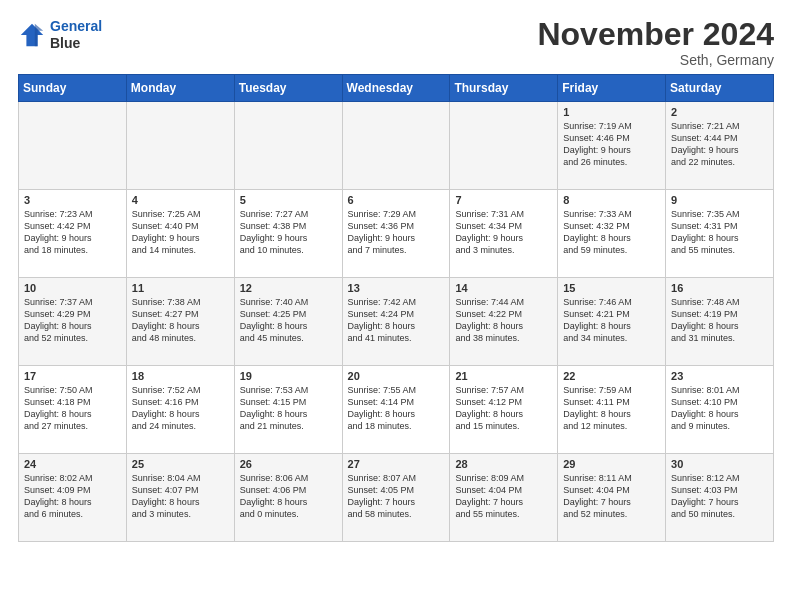 This screenshot has height=612, width=792. Describe the element at coordinates (612, 322) in the screenshot. I see `calendar-cell: 15Sunrise: 7:46 AM Sunset: 4:21 PM Dayli…` at that location.